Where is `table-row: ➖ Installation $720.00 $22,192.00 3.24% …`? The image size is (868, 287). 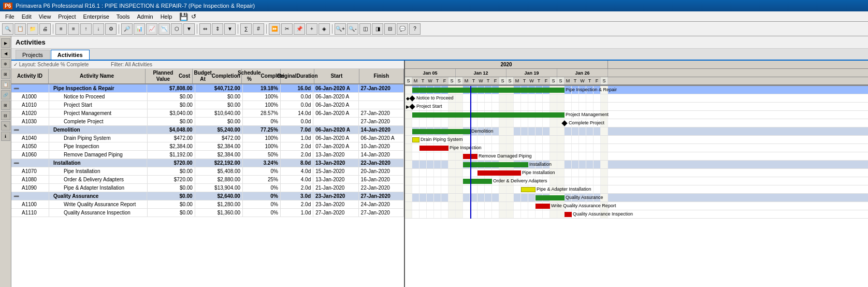
table-row: ➖ Installation $720.00 $22,192.00 3.24% … is located at coordinates (208, 163).